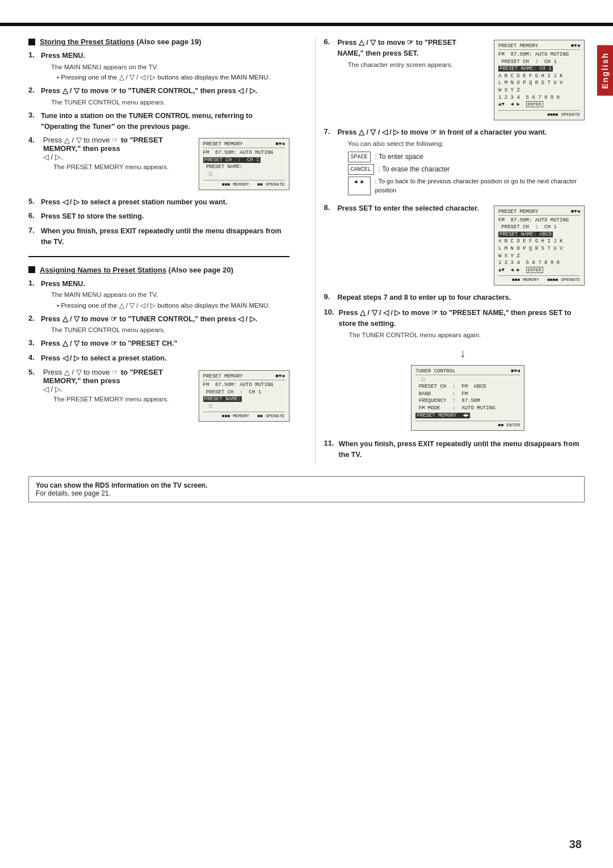  I want to click on step6-left: 6. Press SET to store the setting., so click(159, 217).